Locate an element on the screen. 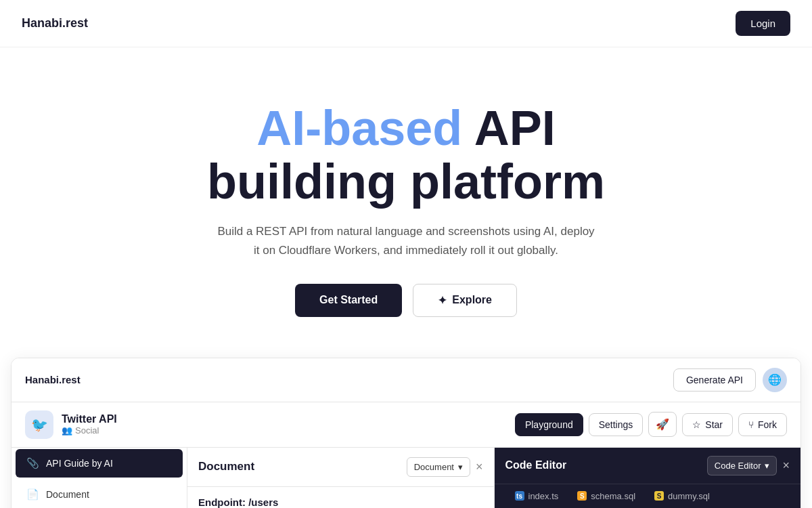 This screenshot has height=508, width=812. header: Hanabi.rest Login is located at coordinates (406, 24).